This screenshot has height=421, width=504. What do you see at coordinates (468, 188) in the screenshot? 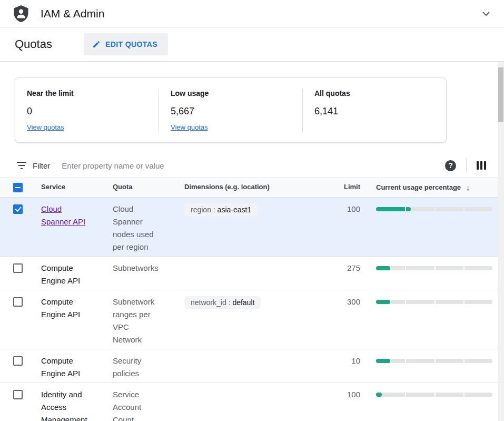
I see `sort-descending-icon: ↓` at bounding box center [468, 188].